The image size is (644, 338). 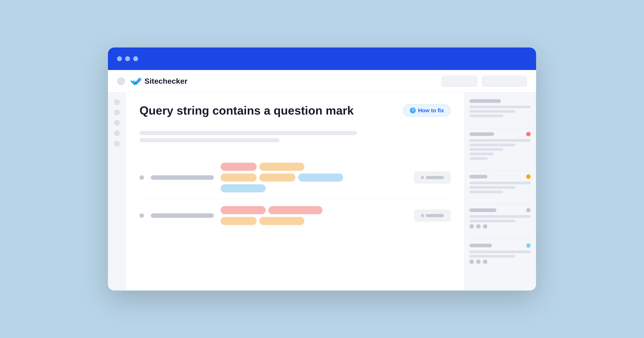 What do you see at coordinates (295, 194) in the screenshot?
I see `table-section` at bounding box center [295, 194].